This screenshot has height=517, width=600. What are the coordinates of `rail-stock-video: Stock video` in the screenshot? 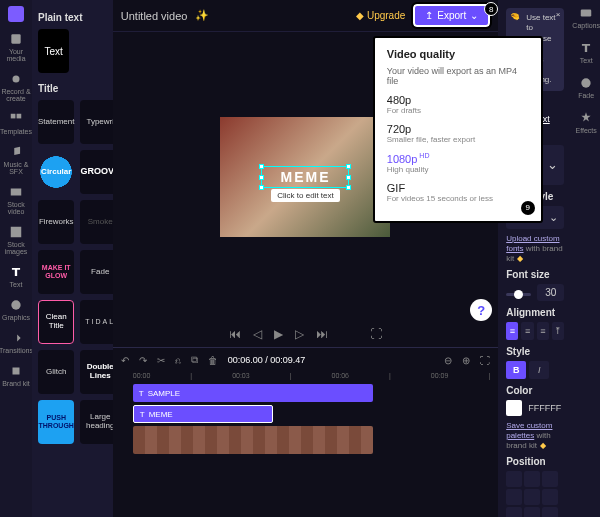 It's located at (16, 200).